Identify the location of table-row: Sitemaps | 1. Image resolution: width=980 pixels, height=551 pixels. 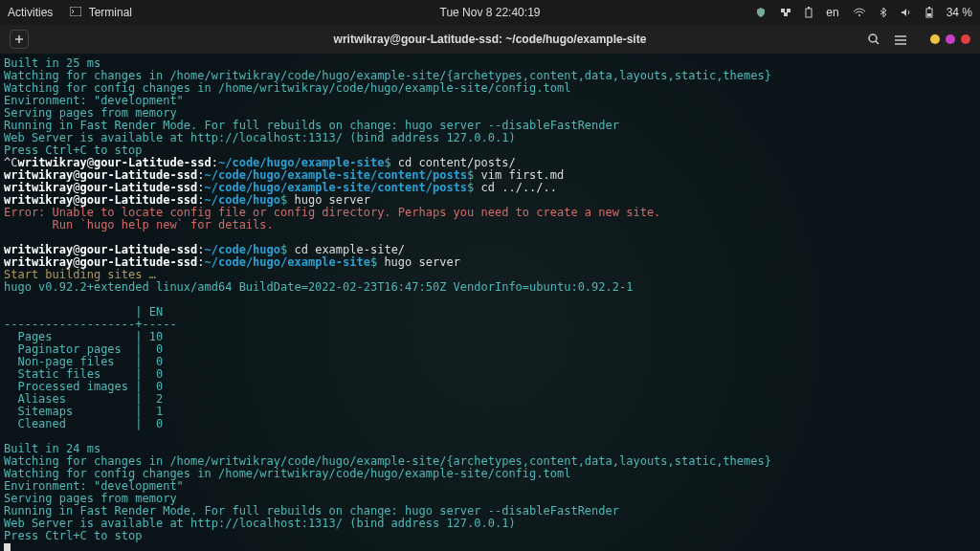
(90, 411).